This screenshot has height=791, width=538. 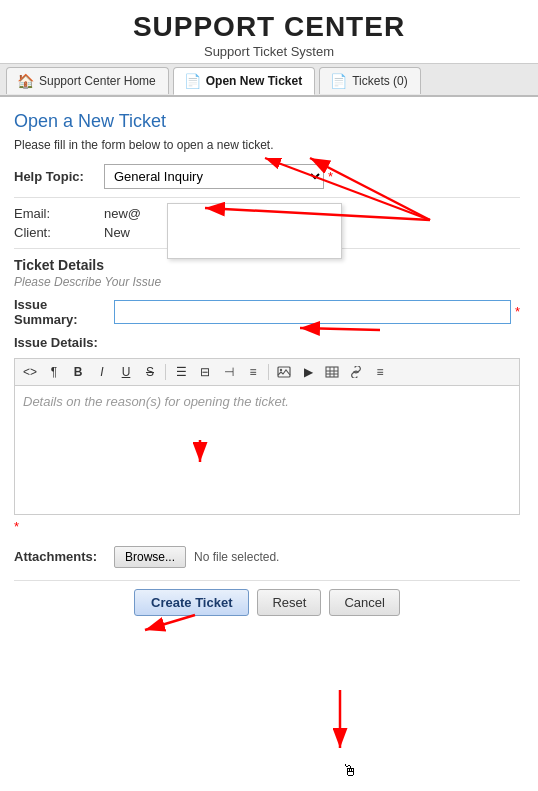 I want to click on editor-placeholder: Details on the reason(s) for opening the…, so click(x=156, y=402).